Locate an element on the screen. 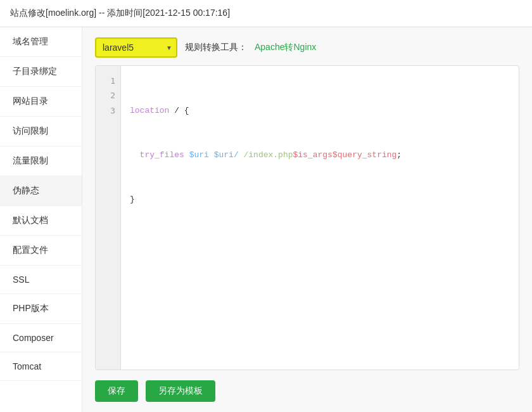 The height and width of the screenshot is (412, 532). sidebar-item-domain: 域名管理 is located at coordinates (41, 42).